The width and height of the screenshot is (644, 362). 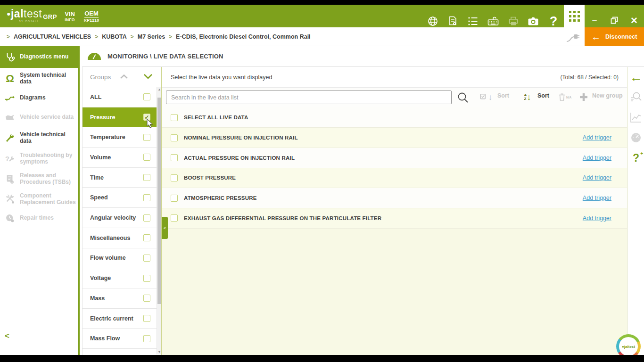 What do you see at coordinates (39, 138) in the screenshot?
I see `sidebar-item-vehicle-technical-data: Vehicle technical data` at bounding box center [39, 138].